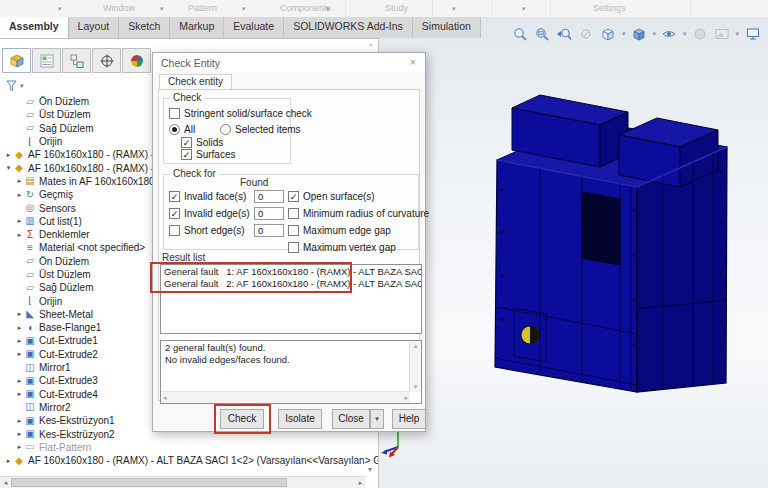 The image size is (768, 488). I want to click on view-orientation-icon, so click(608, 34).